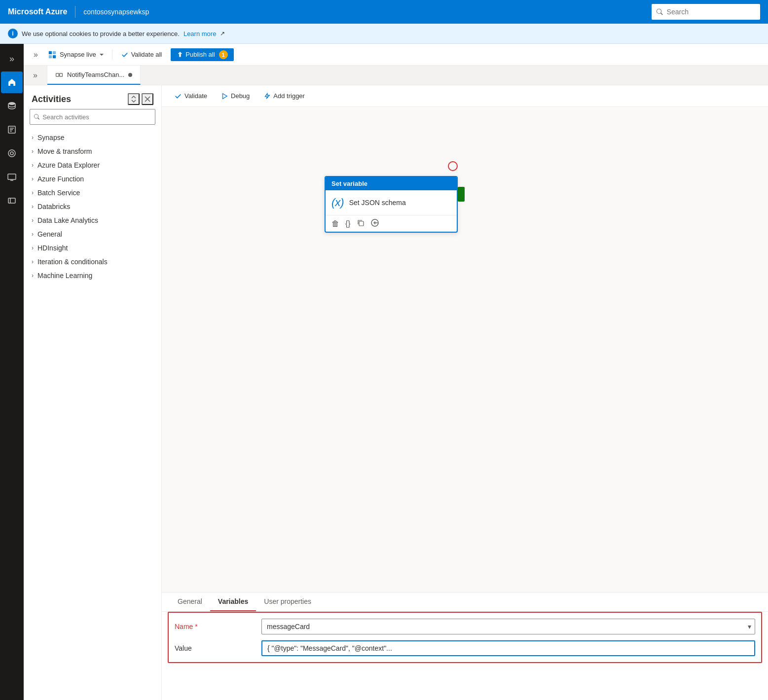 The height and width of the screenshot is (700, 768). Describe the element at coordinates (384, 12) in the screenshot. I see `topbar: Microsoft Azure contososynapsewksp` at that location.